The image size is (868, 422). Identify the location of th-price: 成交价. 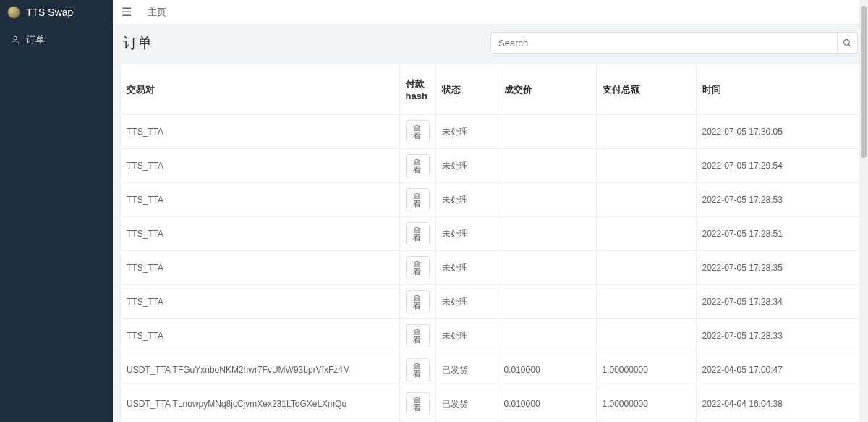
(547, 90).